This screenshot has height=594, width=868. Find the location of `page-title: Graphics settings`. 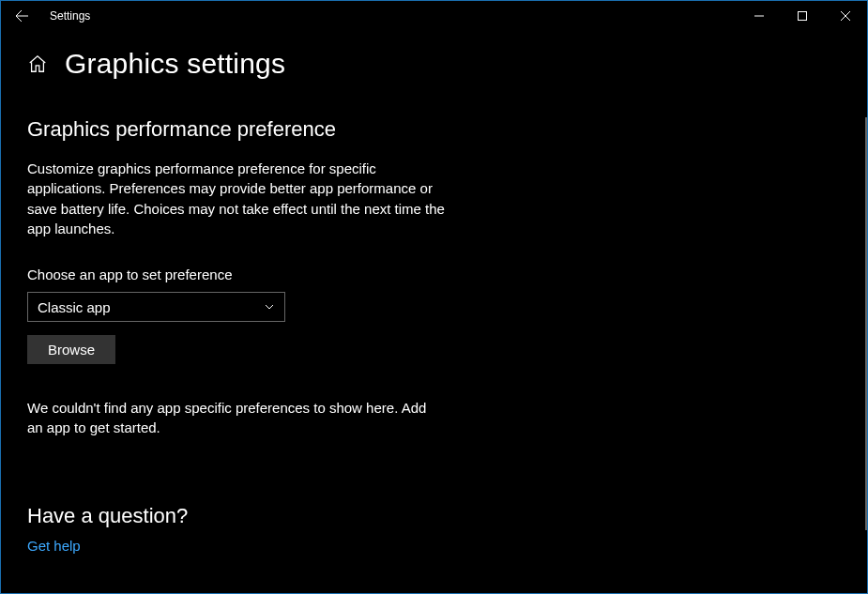

page-title: Graphics settings is located at coordinates (175, 64).